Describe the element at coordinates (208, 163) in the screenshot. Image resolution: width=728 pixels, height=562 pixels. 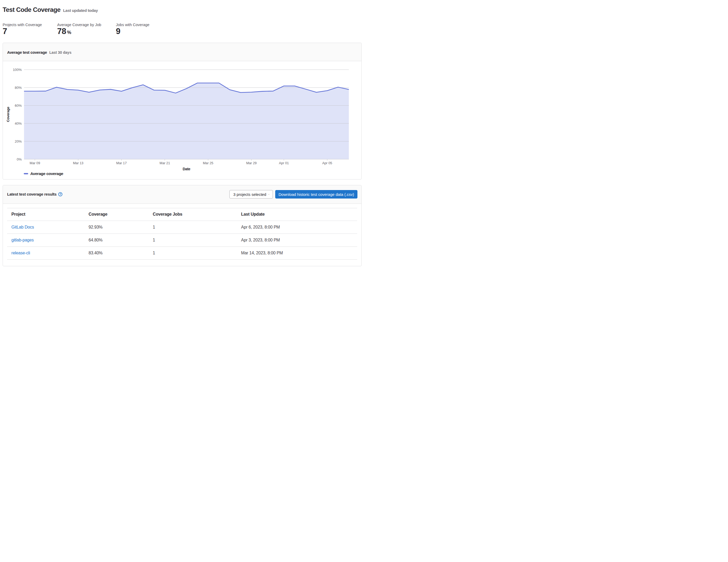
I see `svg-text: Mar 25` at that location.